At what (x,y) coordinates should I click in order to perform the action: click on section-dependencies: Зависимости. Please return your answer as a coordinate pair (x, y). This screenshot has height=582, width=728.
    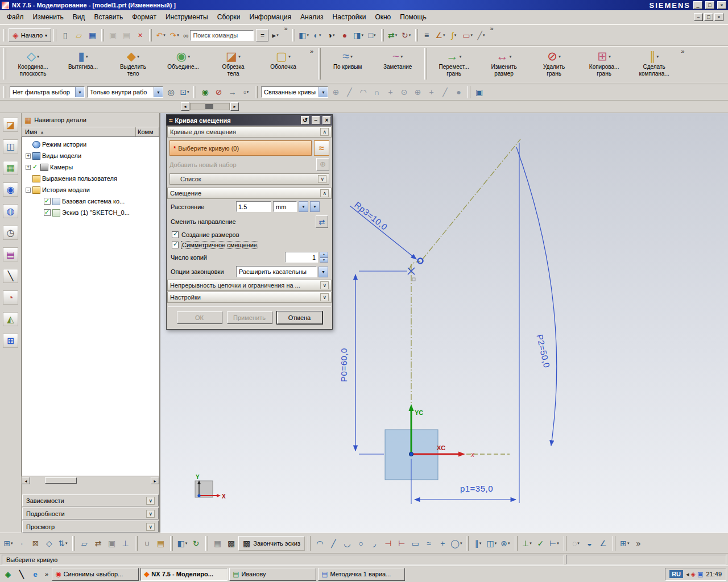
    Looking at the image, I should click on (90, 500).